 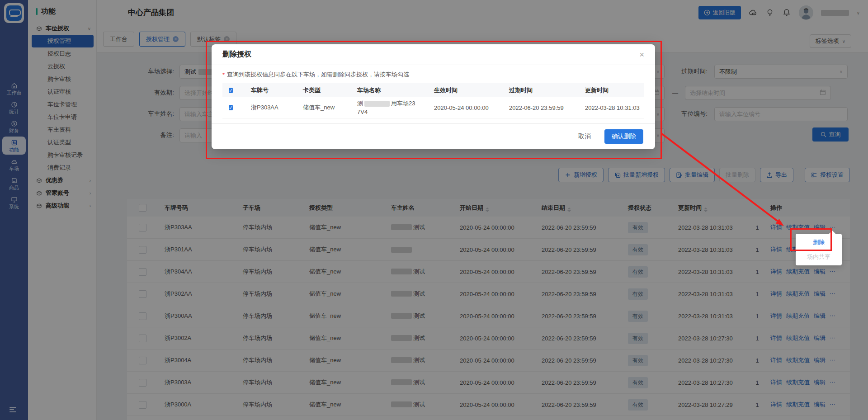 What do you see at coordinates (819, 250) in the screenshot?
I see `row-context-menu: 删除 场内共享` at bounding box center [819, 250].